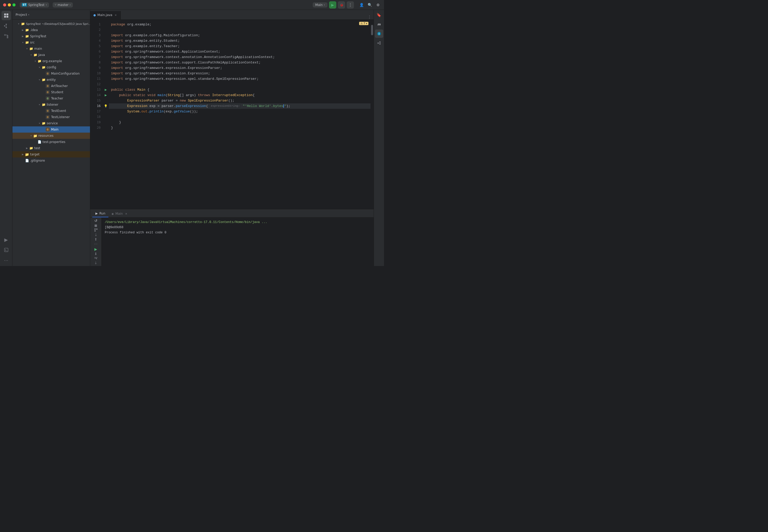  What do you see at coordinates (99, 79) in the screenshot?
I see `line-num-11: 11` at bounding box center [99, 79].